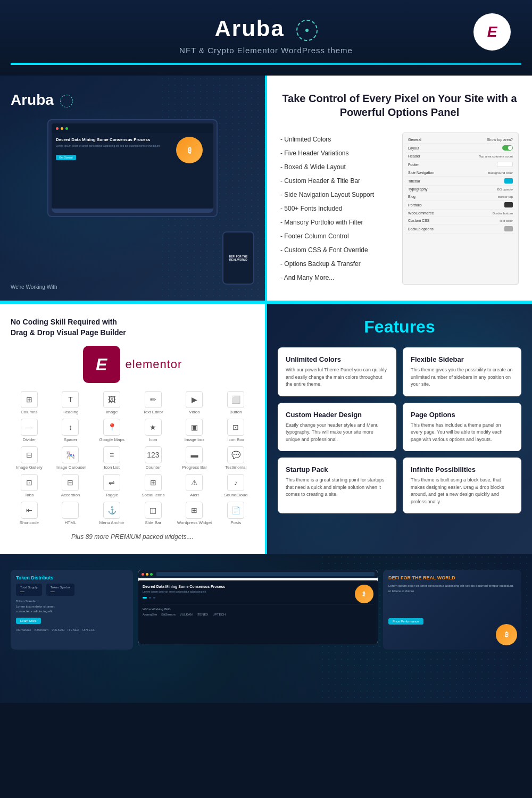  I want to click on feature-item: - Five Header Variations, so click(338, 153).